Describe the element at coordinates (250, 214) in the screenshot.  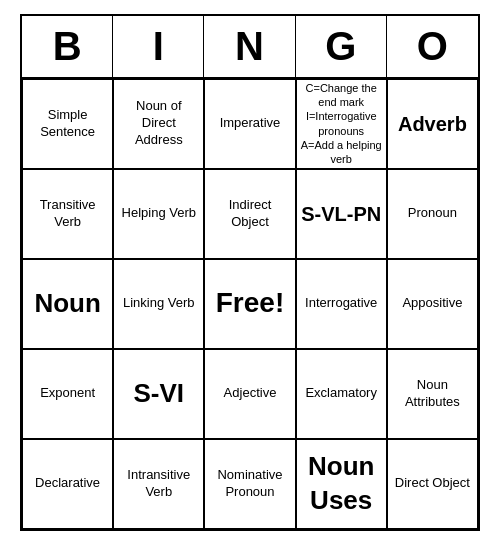
I see `cell-r1-c2: Indirect Object` at that location.